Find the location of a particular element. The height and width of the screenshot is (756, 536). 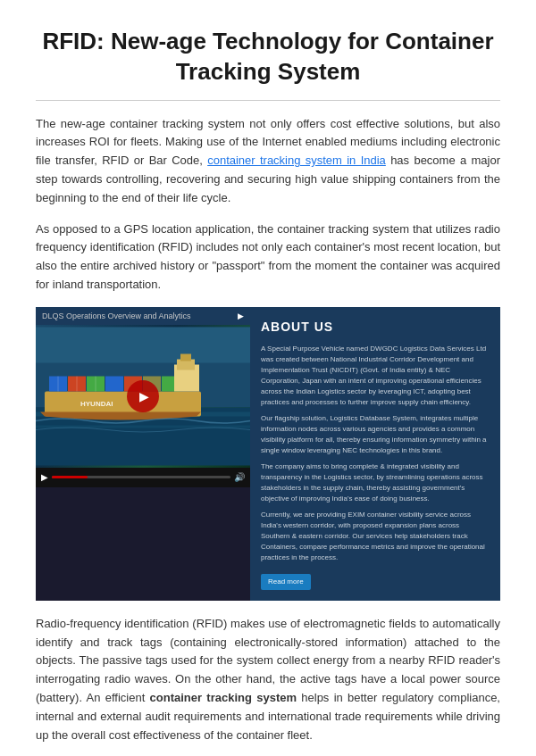

paragraph-2: As opposed to a GPS location application… is located at coordinates (268, 257).